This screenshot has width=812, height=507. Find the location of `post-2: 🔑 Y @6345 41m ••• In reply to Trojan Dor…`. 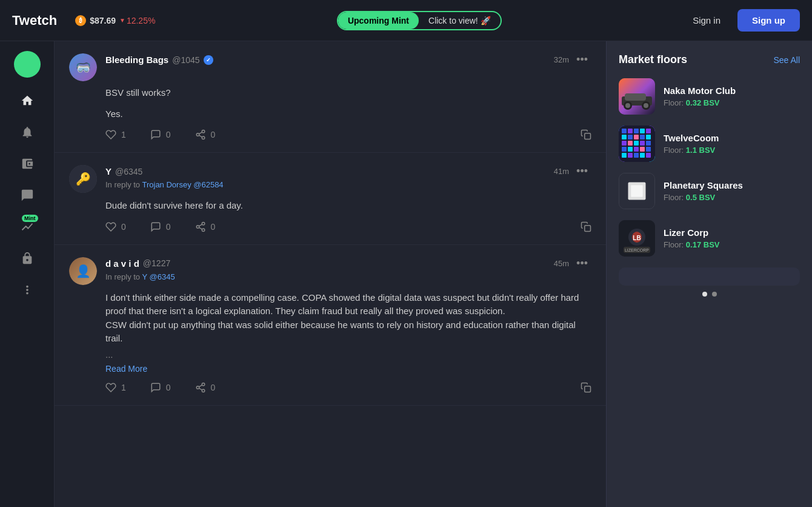

post-2: 🔑 Y @6345 41m ••• In reply to Trojan Dor… is located at coordinates (330, 199).